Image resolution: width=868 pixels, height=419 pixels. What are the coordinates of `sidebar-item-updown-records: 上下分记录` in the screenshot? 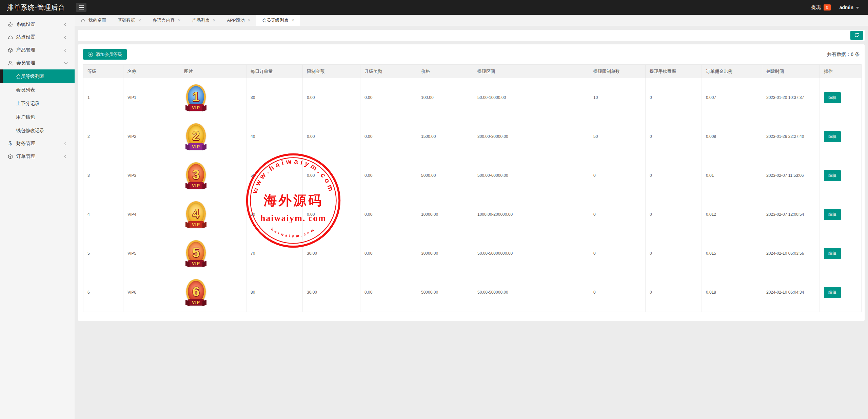 It's located at (37, 103).